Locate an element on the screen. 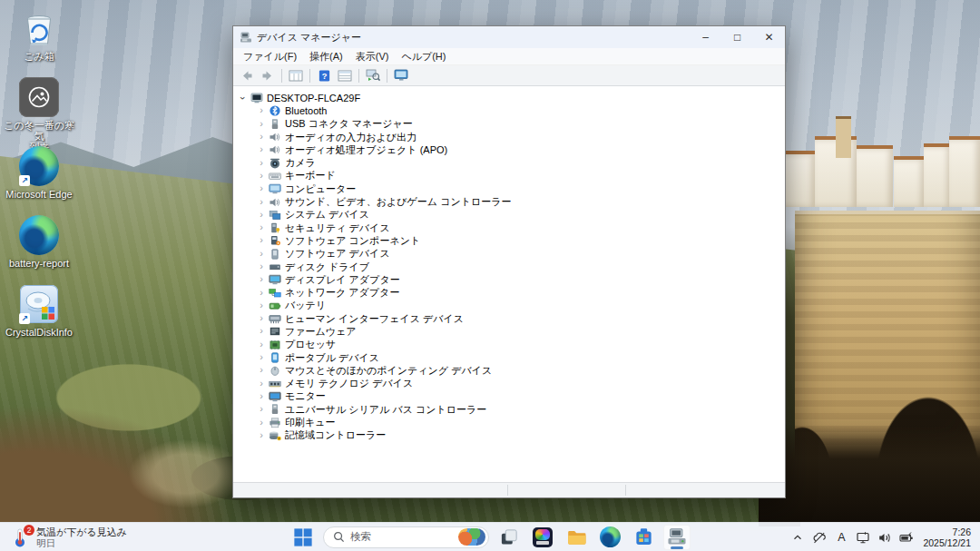  device-category-row: ›サウンド、ビデオ、およびゲーム コントローラー is located at coordinates (509, 202).